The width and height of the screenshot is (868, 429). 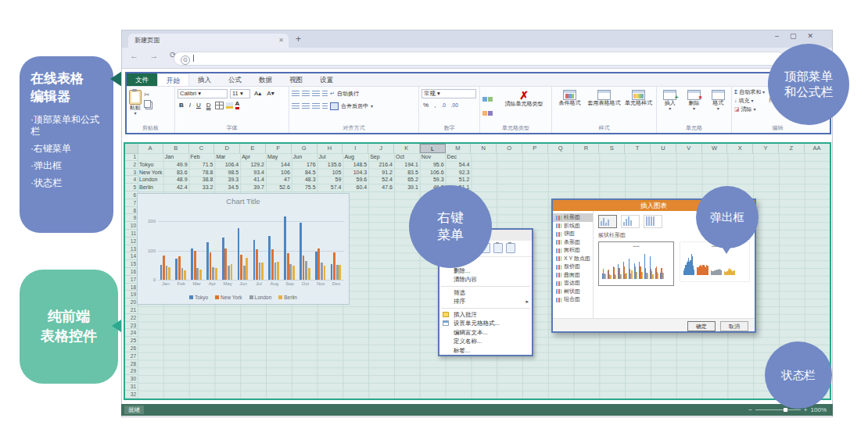 What do you see at coordinates (348, 94) in the screenshot?
I see `wrap-text-button: 自动换行` at bounding box center [348, 94].